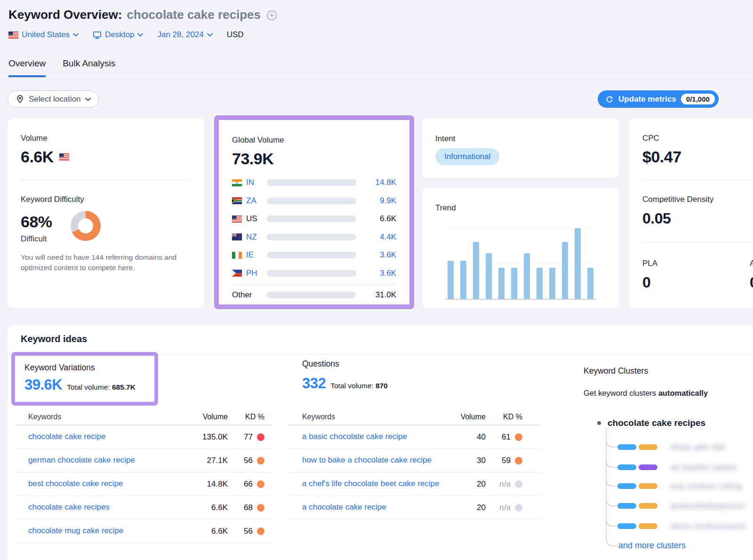  I want to click on more-clusters-link: and more clusters, so click(652, 546).